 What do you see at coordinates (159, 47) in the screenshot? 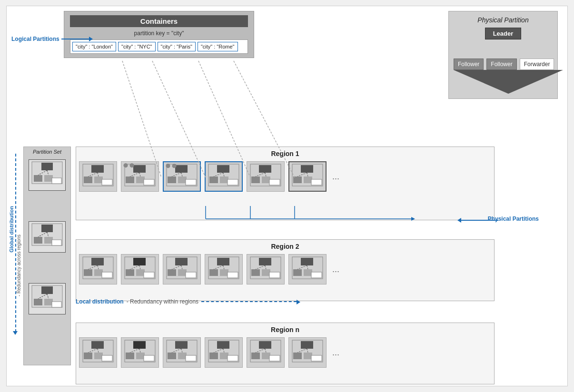
I see `city-tags-row: "city" : "London" "city" : "NYC" "city" …` at bounding box center [159, 47].